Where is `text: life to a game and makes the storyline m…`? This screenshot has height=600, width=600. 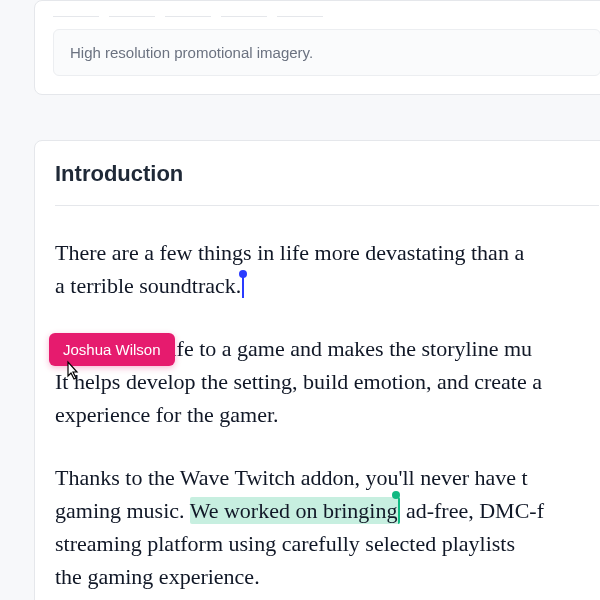 text: life to a game and makes the storyline m… is located at coordinates (346, 348).